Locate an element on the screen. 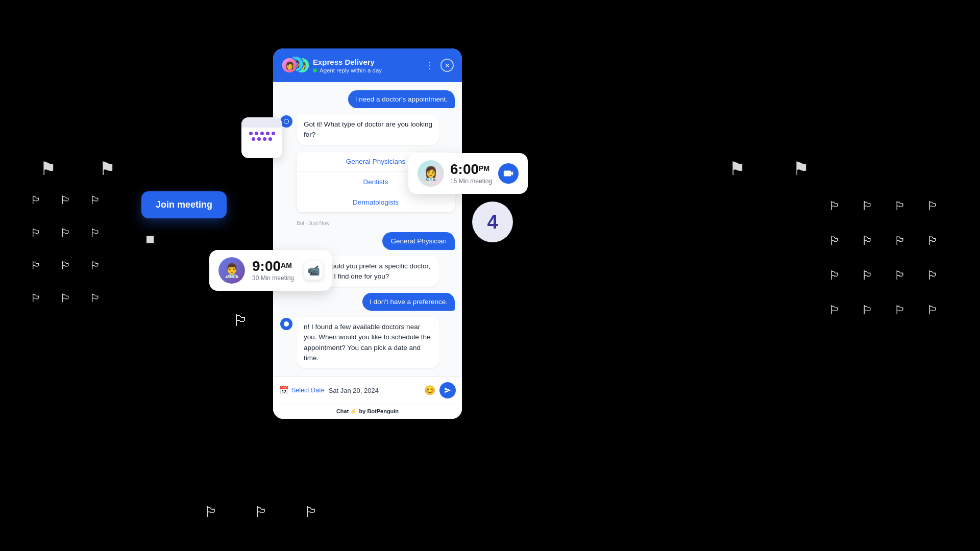  menu-button: ⋮ is located at coordinates (430, 65).